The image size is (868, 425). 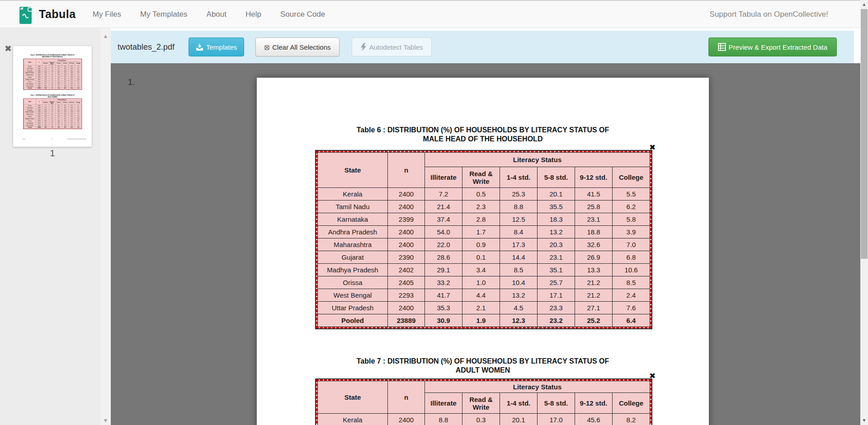 What do you see at coordinates (396, 47) in the screenshot?
I see `autodetect-button-label: Autodetect Tables` at bounding box center [396, 47].